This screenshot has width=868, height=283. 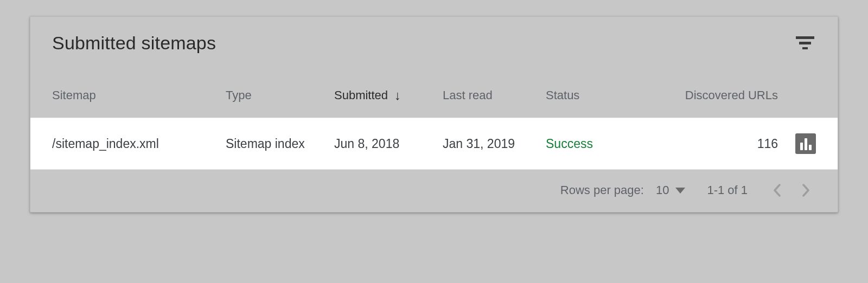 I want to click on card-title: Submitted sitemaps, so click(x=134, y=43).